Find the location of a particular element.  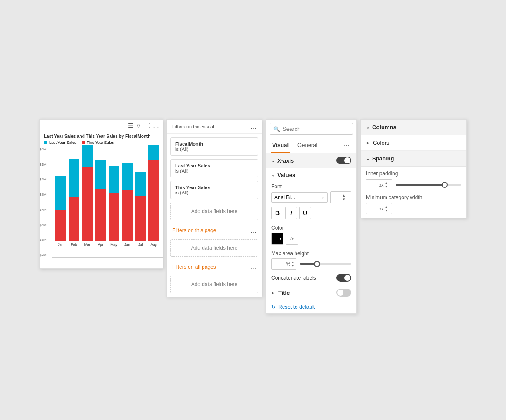

bar-this-year-may is located at coordinates (114, 217).